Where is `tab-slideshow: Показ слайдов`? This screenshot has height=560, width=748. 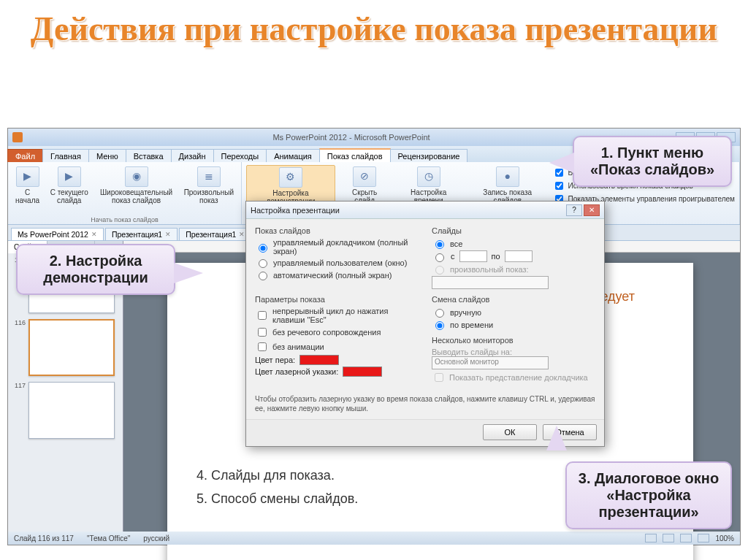 tab-slideshow: Показ слайдов is located at coordinates (355, 155).